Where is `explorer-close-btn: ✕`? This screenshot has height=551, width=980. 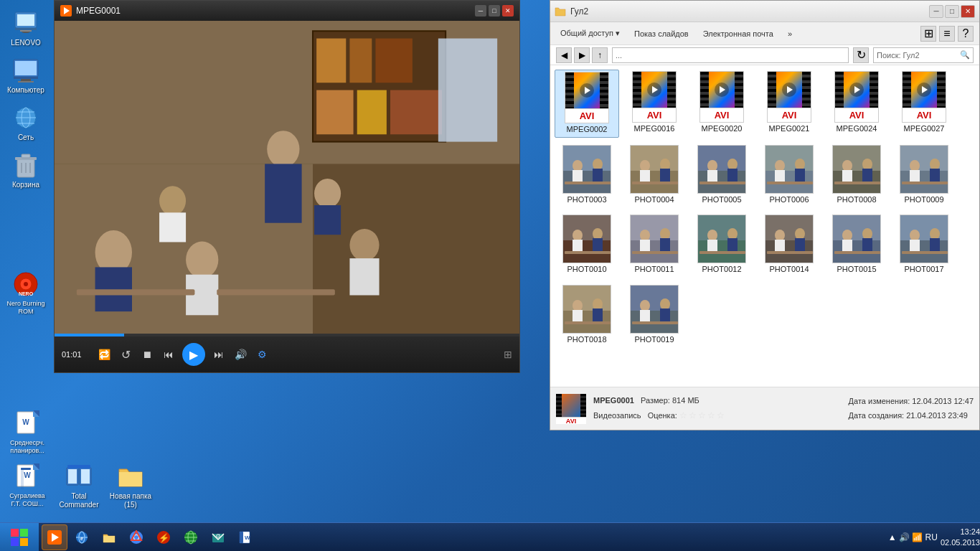
explorer-close-btn: ✕ is located at coordinates (968, 11).